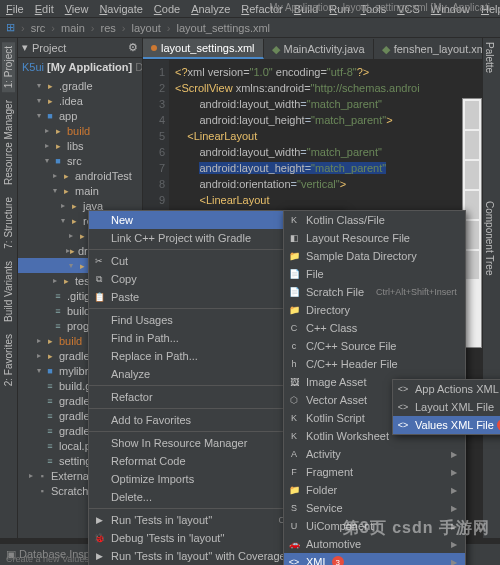 The width and height of the screenshot is (500, 565). I want to click on menu-item: <>App Actions XML File, so click(446, 389).